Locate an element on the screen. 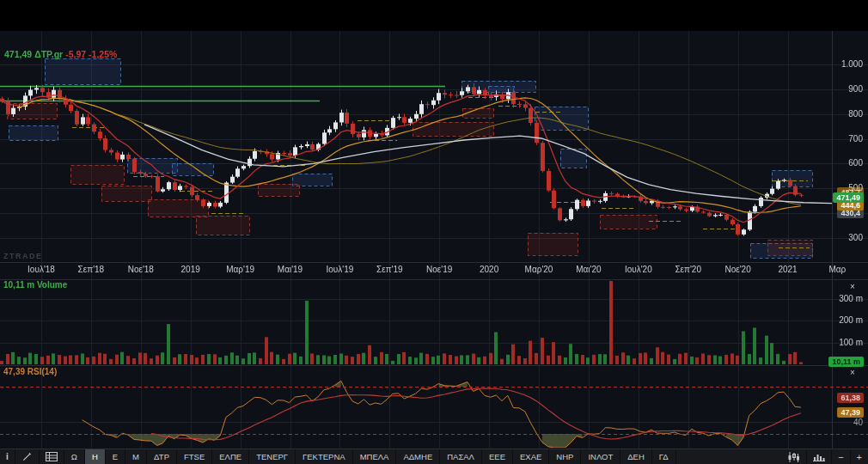 Image resolution: width=868 pixels, height=464 pixels. candlestick-chart-icon is located at coordinates (794, 457).